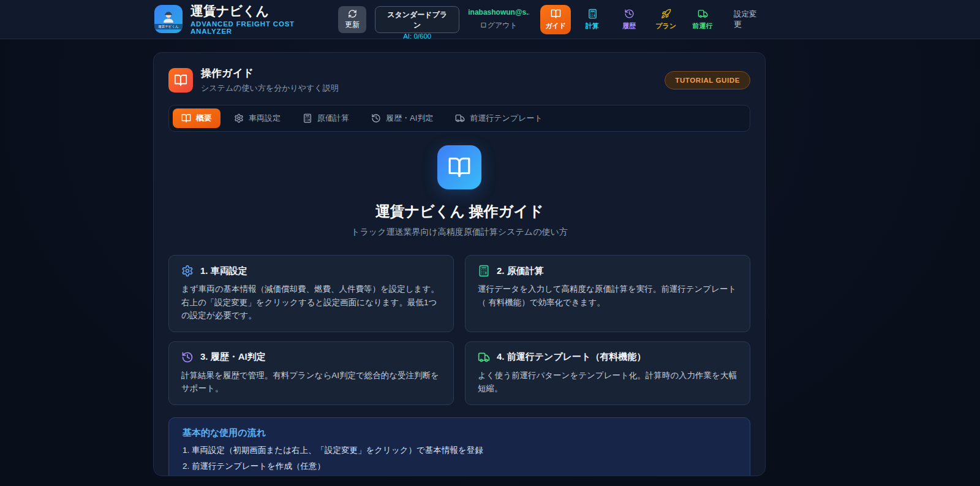  What do you see at coordinates (333, 118) in the screenshot?
I see `tab-label: 原価計算` at bounding box center [333, 118].